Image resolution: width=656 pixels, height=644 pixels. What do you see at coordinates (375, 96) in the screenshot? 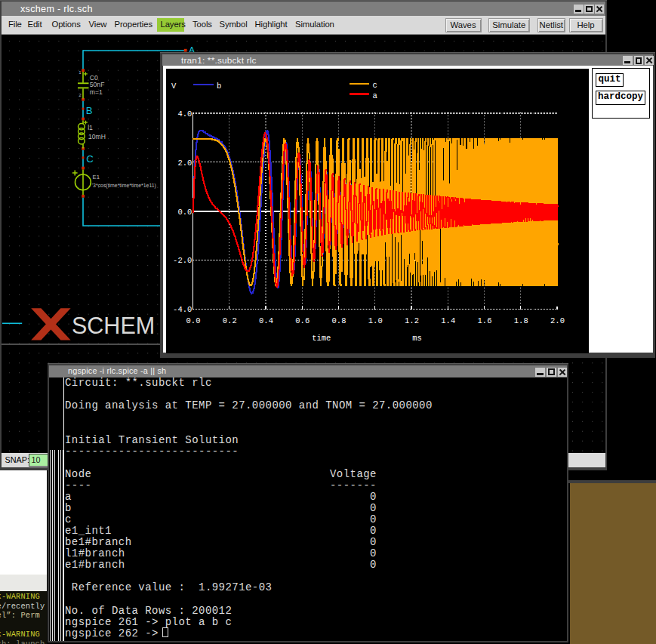
I see `svg-text: a` at bounding box center [375, 96].